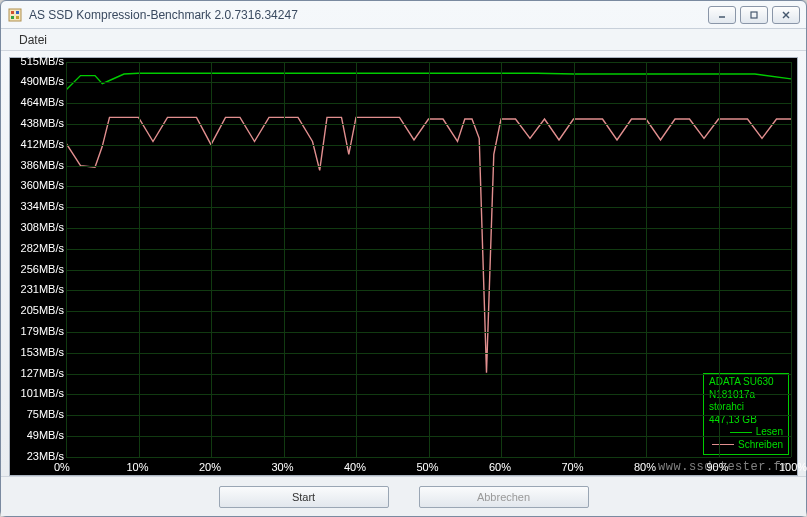 The image size is (807, 517). What do you see at coordinates (38, 373) in the screenshot?
I see `y-tick-label: 127MB/s` at bounding box center [38, 373].